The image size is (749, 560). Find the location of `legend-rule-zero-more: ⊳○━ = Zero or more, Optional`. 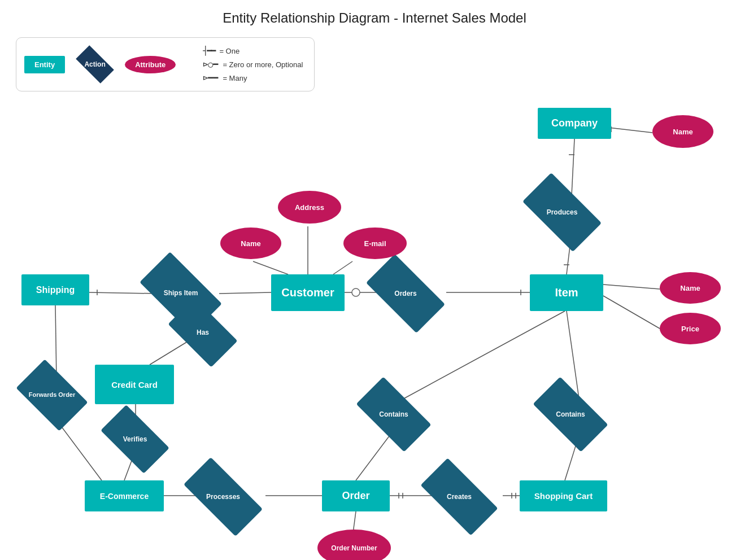

legend-rule-zero-more: ⊳○━ = Zero or more, Optional is located at coordinates (253, 64).